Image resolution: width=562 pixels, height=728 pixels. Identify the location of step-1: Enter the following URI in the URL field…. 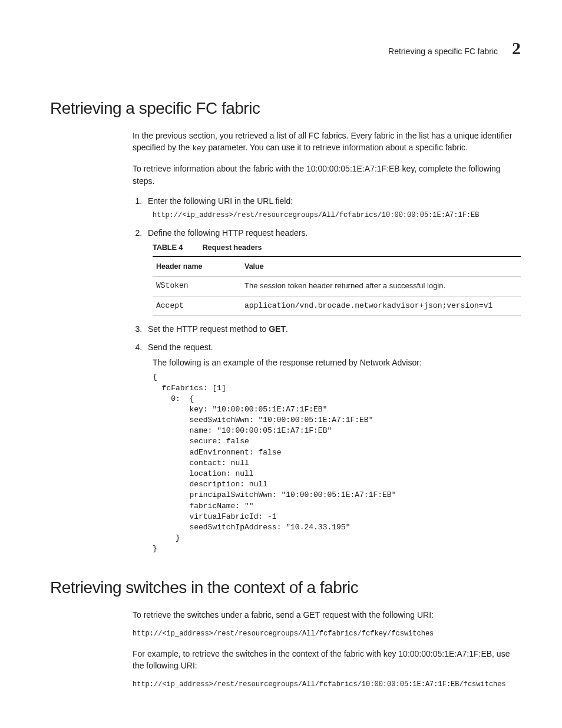
(332, 208).